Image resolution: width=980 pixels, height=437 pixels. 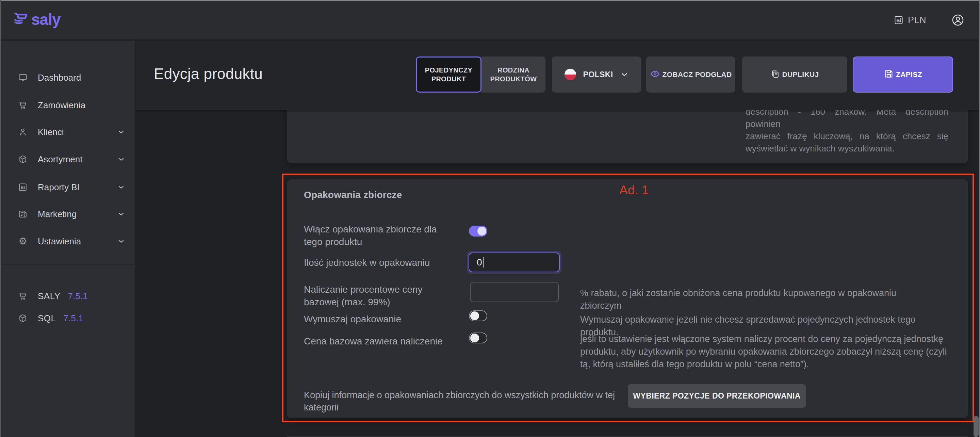 I want to click on duplicate-button-label: DUPLIKUJ, so click(x=800, y=75).